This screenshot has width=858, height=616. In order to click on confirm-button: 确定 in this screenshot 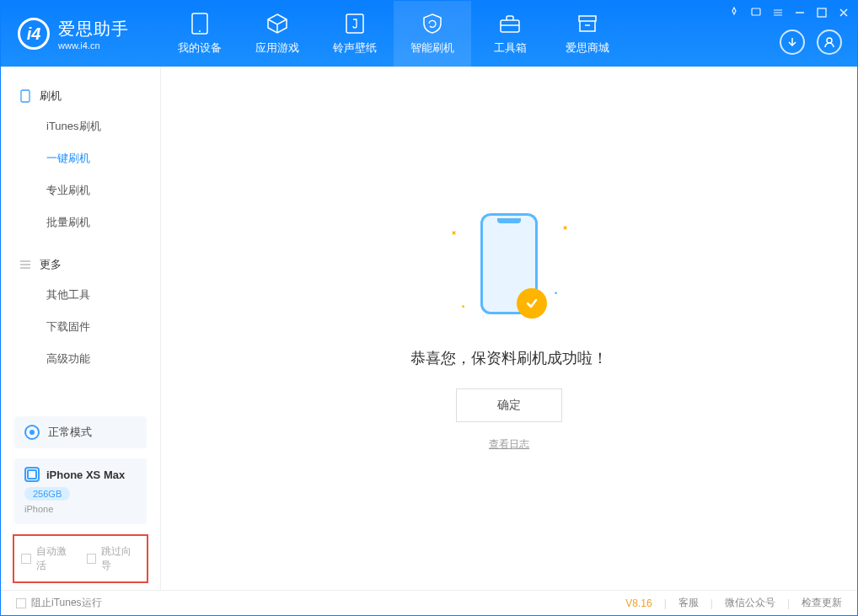, I will do `click(509, 405)`.